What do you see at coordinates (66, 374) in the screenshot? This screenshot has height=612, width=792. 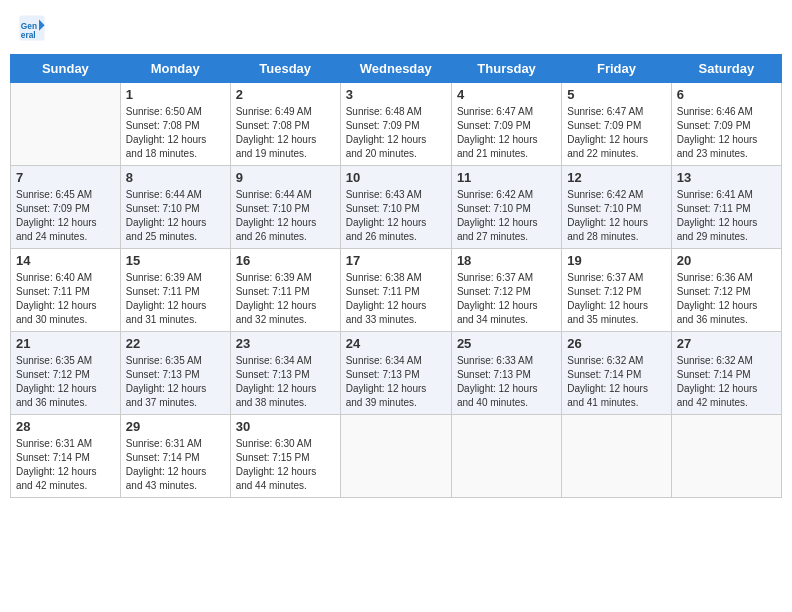 I see `calendar-cell: 21Sunrise: 6:35 AMSunset: 7:12 PMDayligh…` at bounding box center [66, 374].